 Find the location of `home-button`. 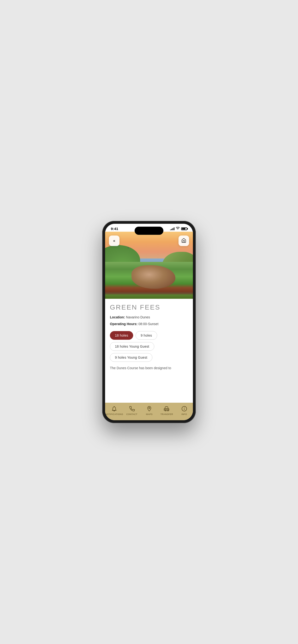

home-button is located at coordinates (184, 241).